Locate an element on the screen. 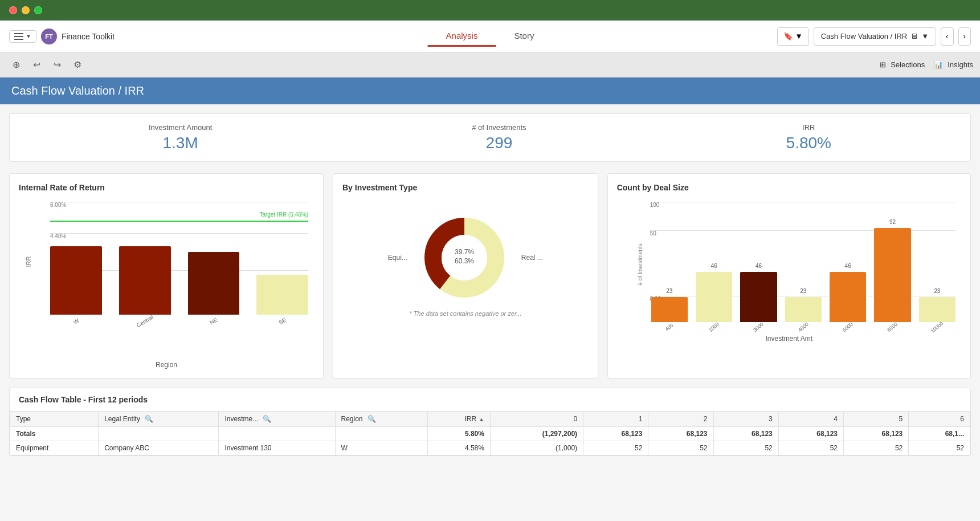 Image resolution: width=980 pixels, height=521 pixels. table-panel: Cash Flow Table - First 12 periods Type … is located at coordinates (490, 422).